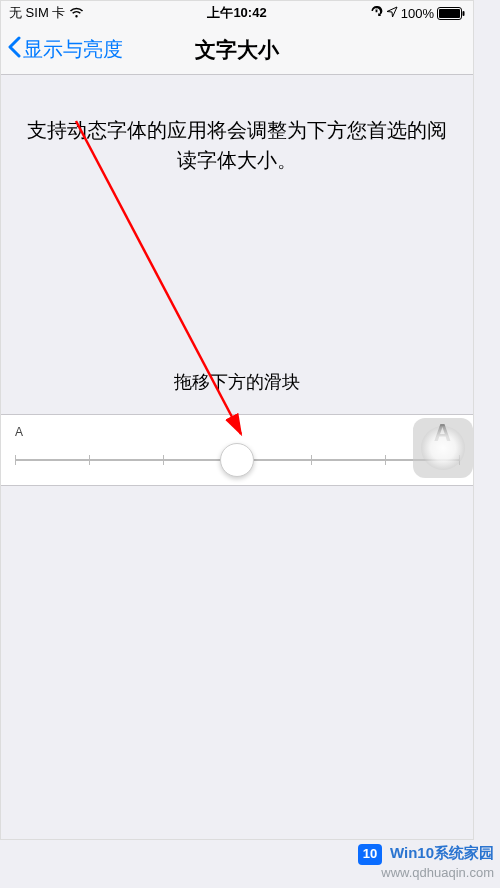 The height and width of the screenshot is (888, 500). What do you see at coordinates (236, 13) in the screenshot?
I see `status-time: 上午10:42` at bounding box center [236, 13].